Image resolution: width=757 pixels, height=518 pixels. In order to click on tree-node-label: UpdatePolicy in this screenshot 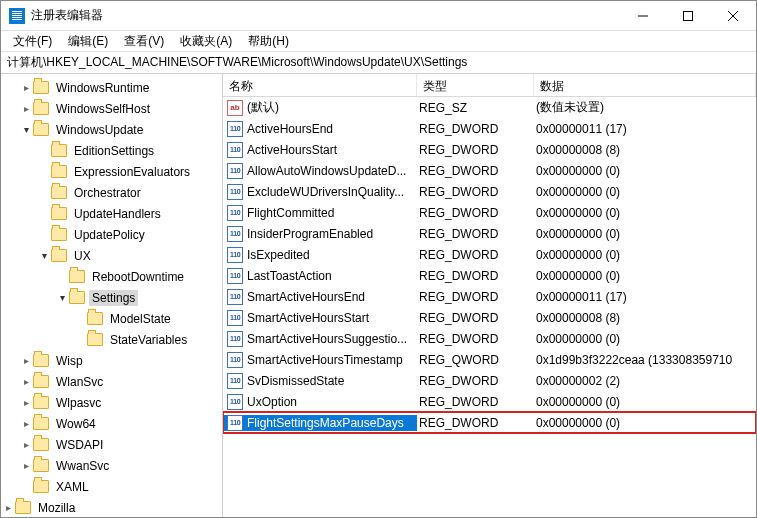, I will do `click(110, 235)`.